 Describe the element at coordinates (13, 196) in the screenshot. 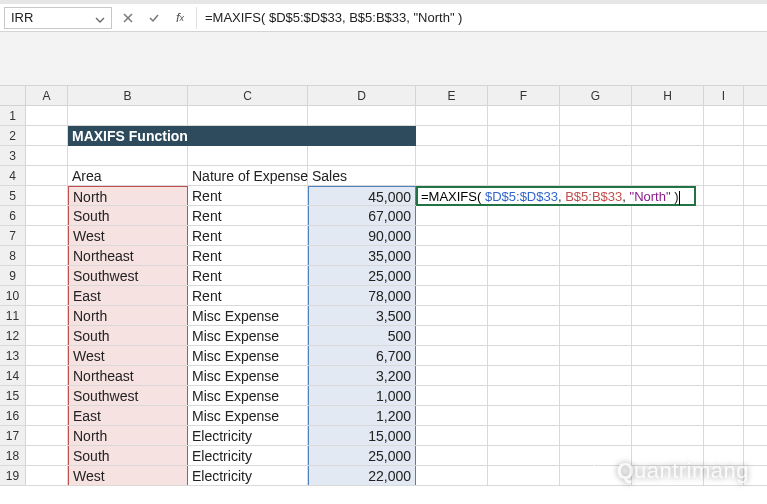

I see `row-header: 5` at that location.